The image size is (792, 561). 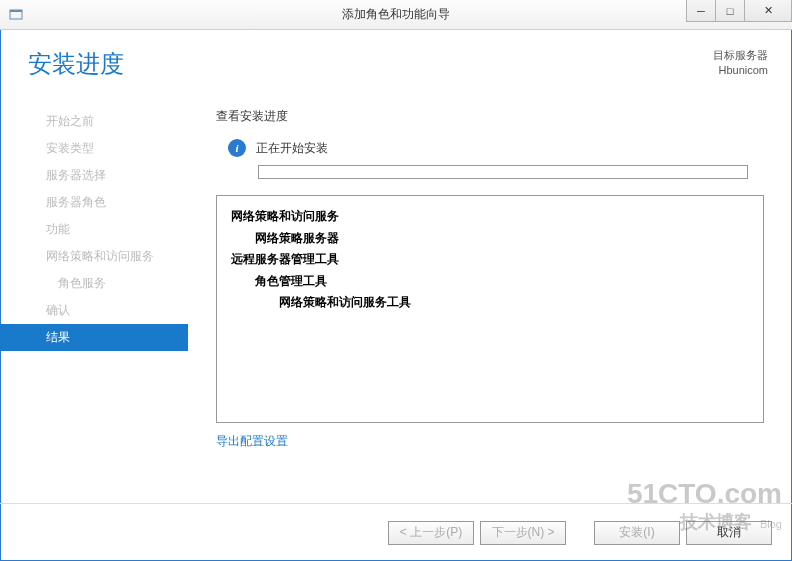 I want to click on window-controls: ─ □ ✕, so click(x=740, y=11).